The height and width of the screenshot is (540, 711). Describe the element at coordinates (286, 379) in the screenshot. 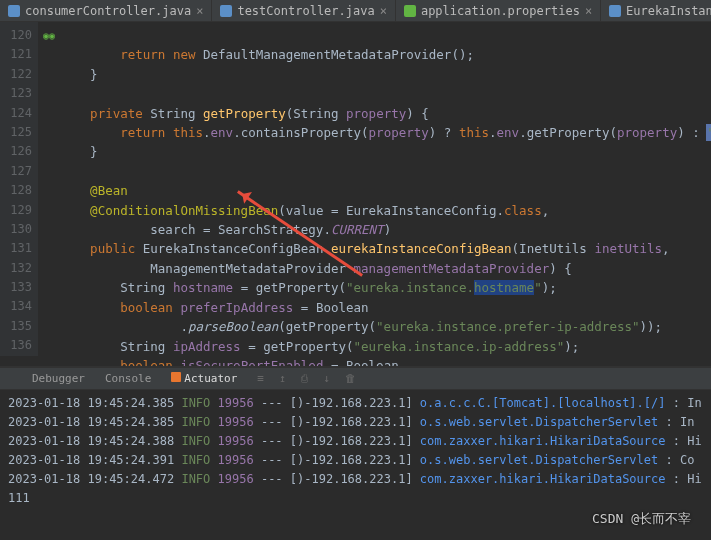

I see `scroll-to-end-icon: ↥` at that location.